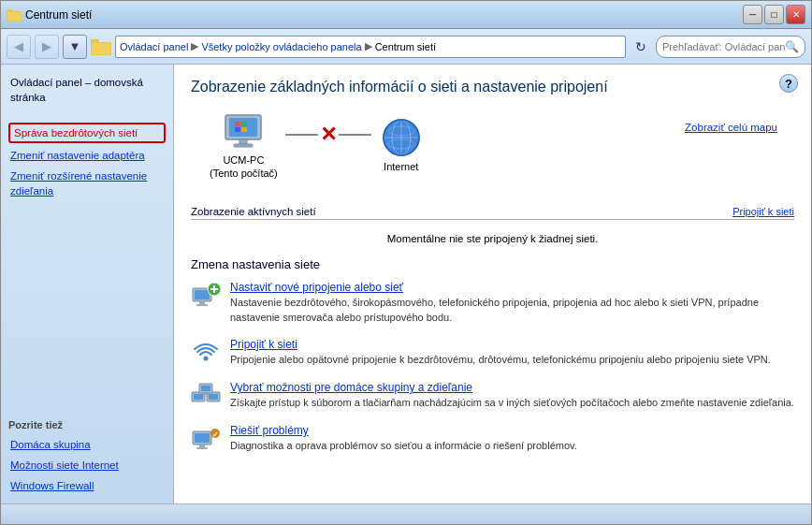 The width and height of the screenshot is (812, 525). Describe the element at coordinates (404, 438) in the screenshot. I see `troubleshoot-text: Riešiť problémy Diagnostika a oprava pro…` at that location.